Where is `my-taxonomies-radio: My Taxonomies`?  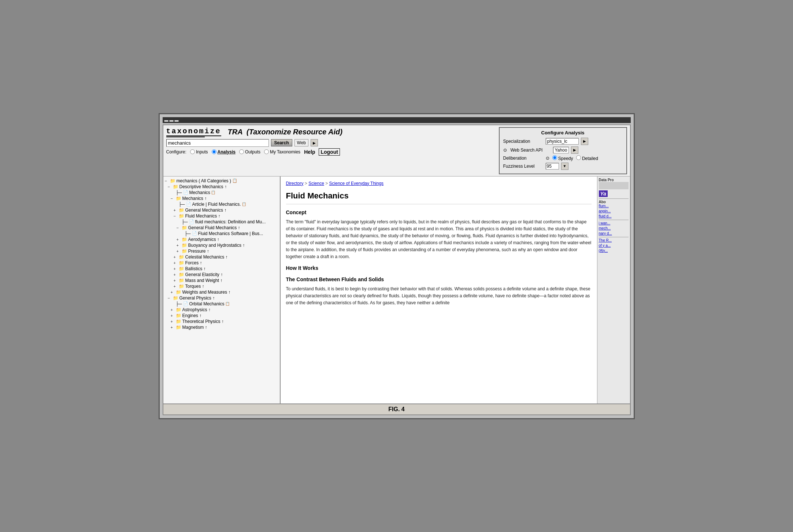
my-taxonomies-radio: My Taxonomies is located at coordinates (282, 152).